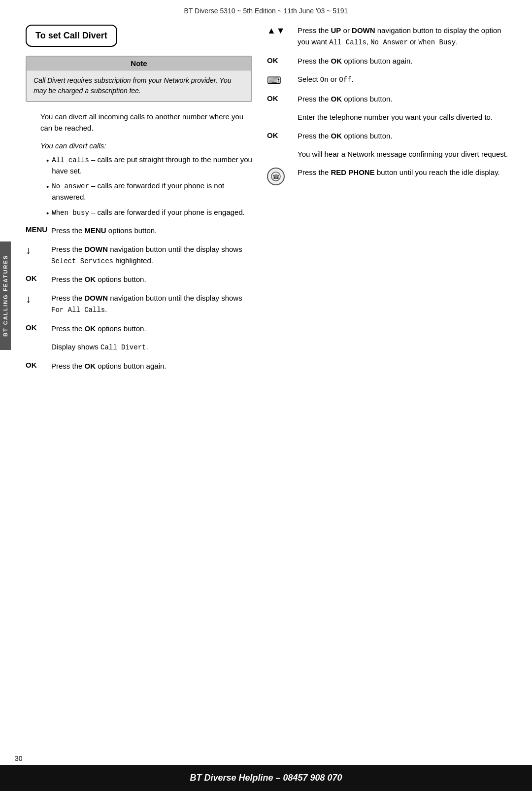 The height and width of the screenshot is (791, 532). Describe the element at coordinates (274, 80) in the screenshot. I see `grid-icon: ⌨` at that location.